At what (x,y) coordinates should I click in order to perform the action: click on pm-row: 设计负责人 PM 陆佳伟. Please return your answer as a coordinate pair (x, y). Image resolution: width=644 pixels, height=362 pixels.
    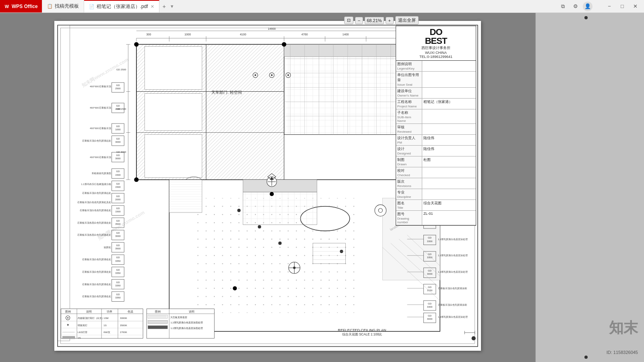
    Looking at the image, I should click on (436, 140).